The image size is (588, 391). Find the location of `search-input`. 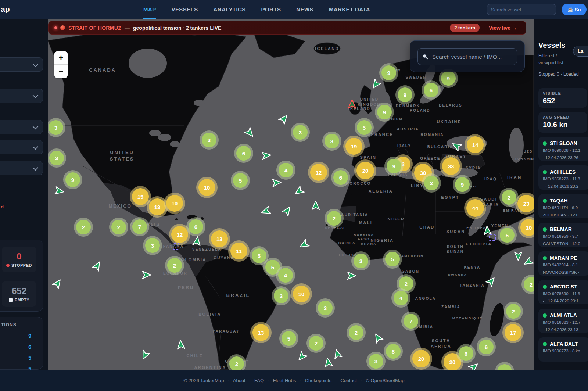

search-input is located at coordinates (521, 10).